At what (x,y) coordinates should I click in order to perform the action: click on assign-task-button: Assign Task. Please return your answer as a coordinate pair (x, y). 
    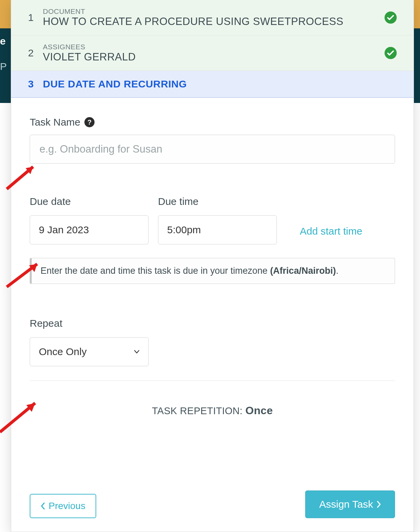
    Looking at the image, I should click on (350, 504).